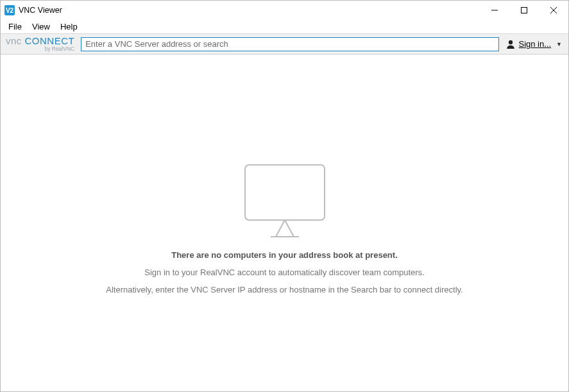 This screenshot has width=569, height=392. Describe the element at coordinates (285, 10) in the screenshot. I see `titlebar: V2 VNC Viewer` at that location.